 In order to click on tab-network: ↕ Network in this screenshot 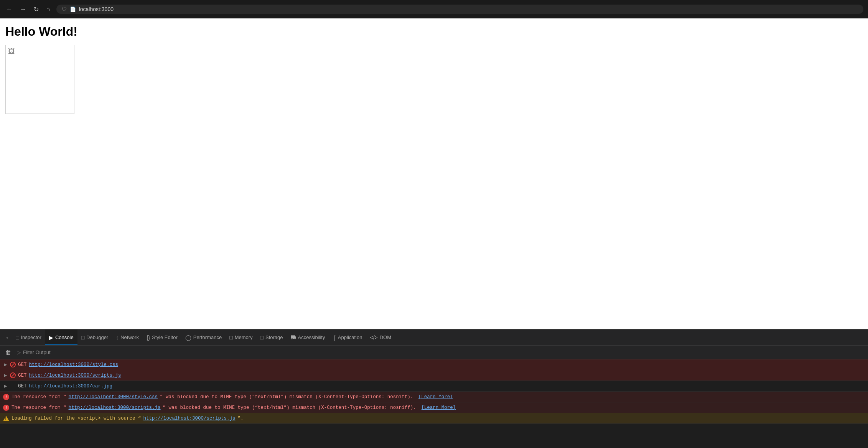, I will do `click(127, 338)`.